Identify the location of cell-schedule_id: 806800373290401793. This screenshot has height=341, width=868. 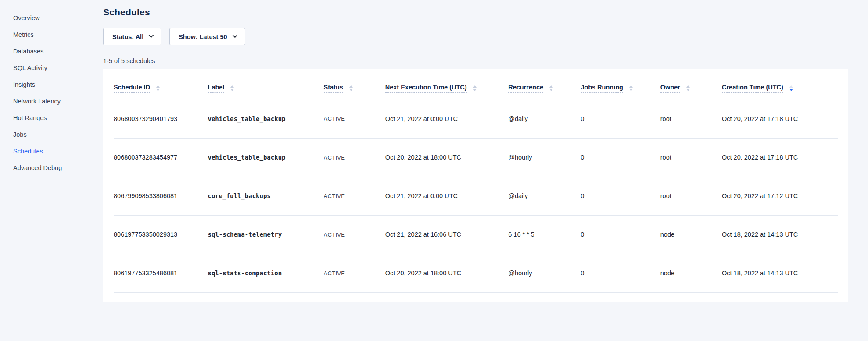
(161, 119).